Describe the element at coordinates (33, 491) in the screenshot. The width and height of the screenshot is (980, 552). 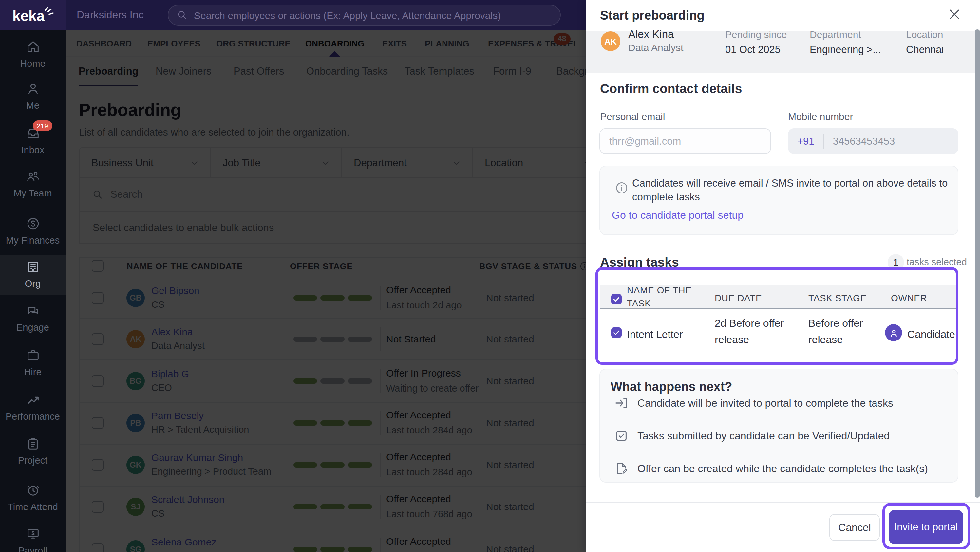
I see `clock-icon` at that location.